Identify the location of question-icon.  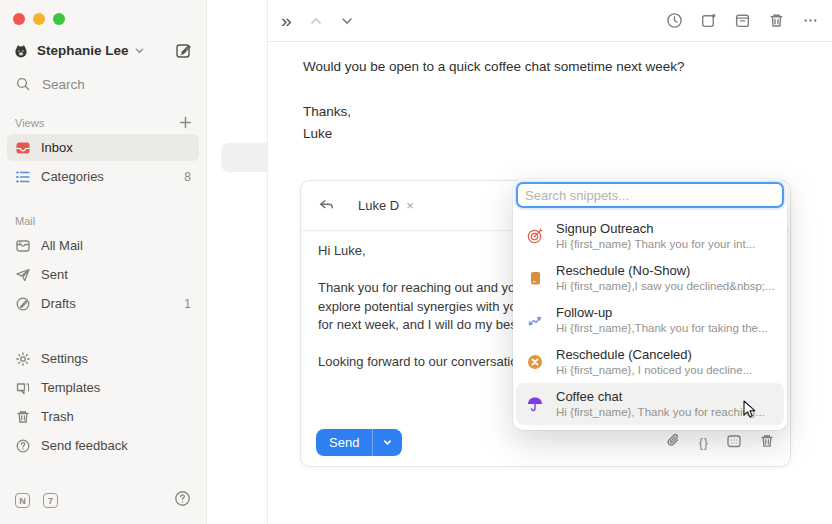
(23, 446).